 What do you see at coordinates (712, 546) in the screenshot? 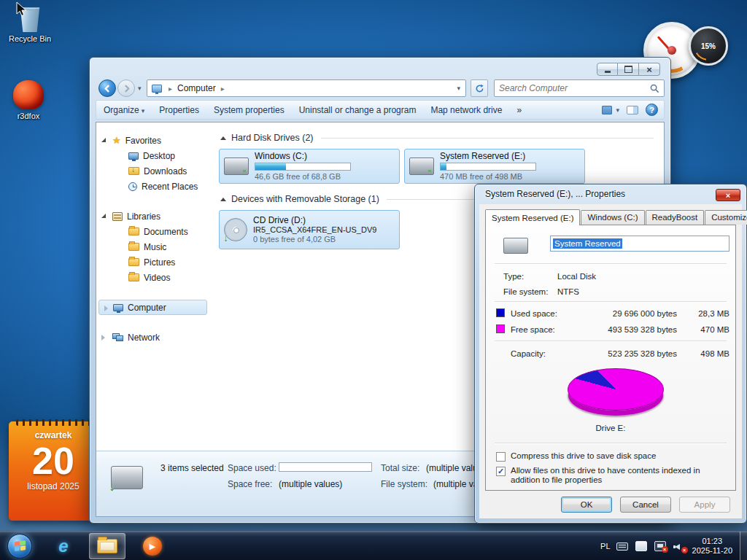
I see `taskbar-clock: 01:23 2025-11-20` at bounding box center [712, 546].